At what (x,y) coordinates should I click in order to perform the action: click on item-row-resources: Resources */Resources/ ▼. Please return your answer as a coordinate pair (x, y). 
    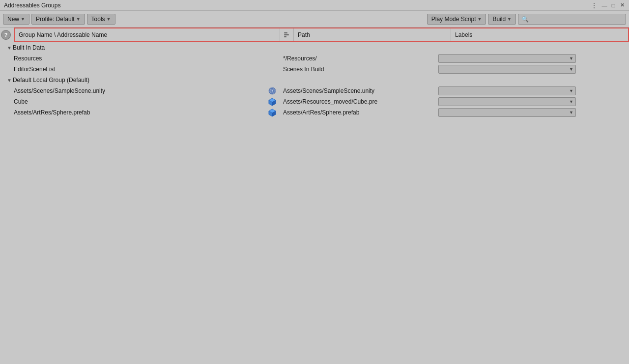
    Looking at the image, I should click on (314, 58).